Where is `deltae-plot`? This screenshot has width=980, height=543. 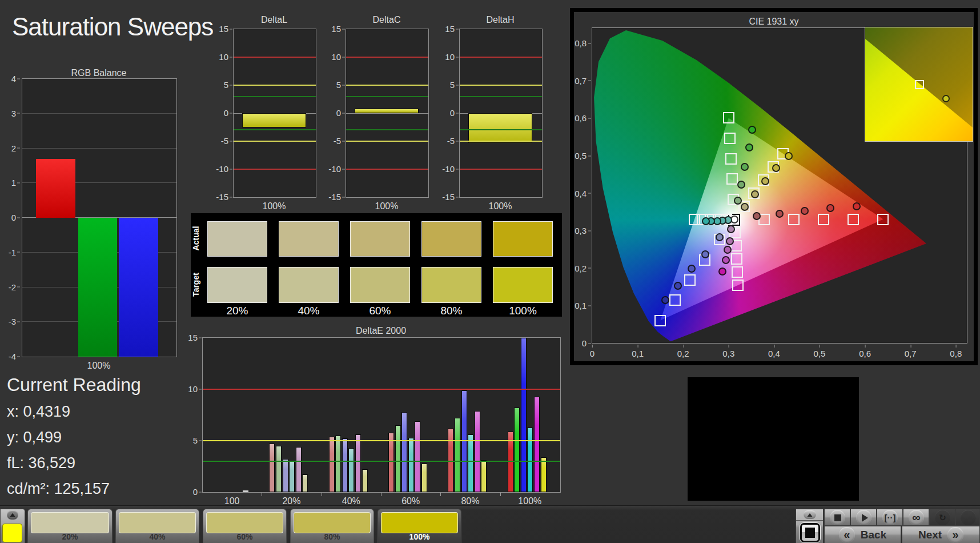 deltae-plot is located at coordinates (381, 415).